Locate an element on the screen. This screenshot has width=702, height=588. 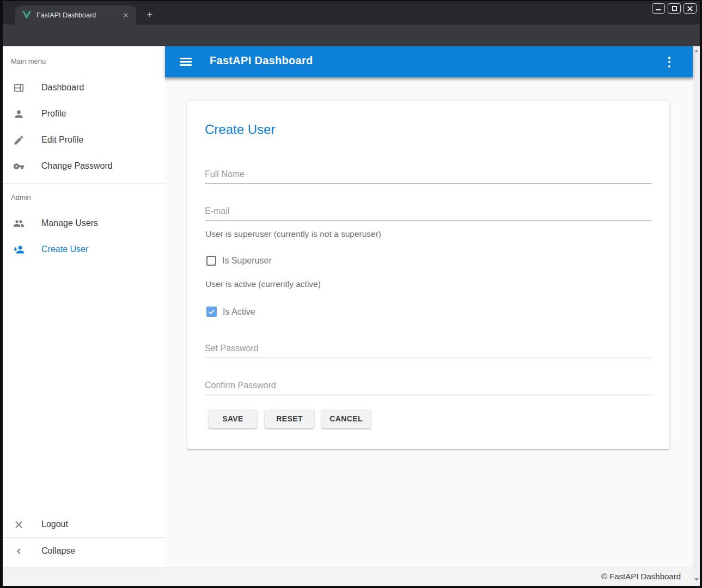
email-input is located at coordinates (428, 210).